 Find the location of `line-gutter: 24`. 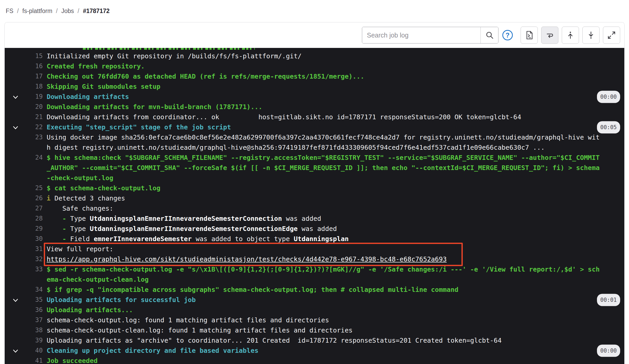

line-gutter: 24 is located at coordinates (24, 158).